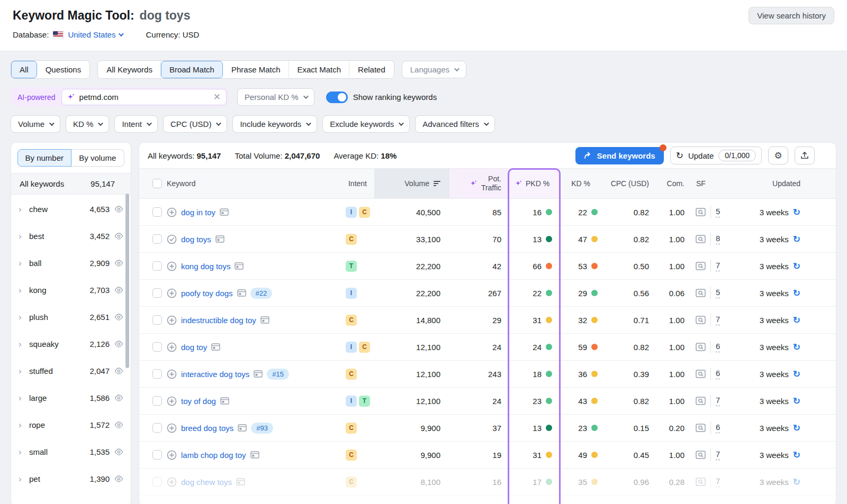 The width and height of the screenshot is (847, 504). Describe the element at coordinates (479, 184) in the screenshot. I see `column-header-pot-traffic: Pot.Traffic` at that location.